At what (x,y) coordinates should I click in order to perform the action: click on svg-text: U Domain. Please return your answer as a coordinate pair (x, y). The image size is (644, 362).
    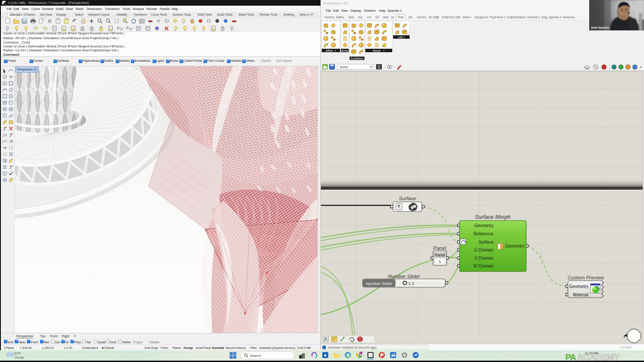
    Looking at the image, I should click on (484, 250).